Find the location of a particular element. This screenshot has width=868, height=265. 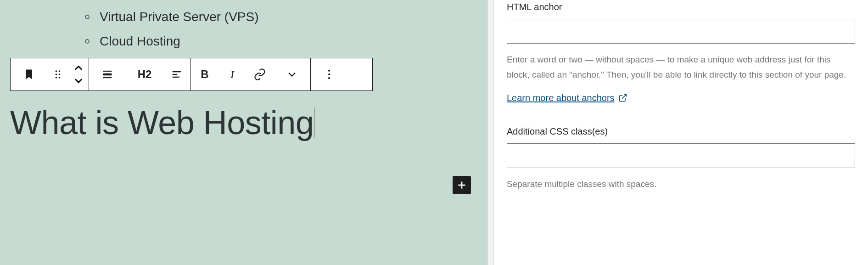

move-controls is located at coordinates (78, 74).